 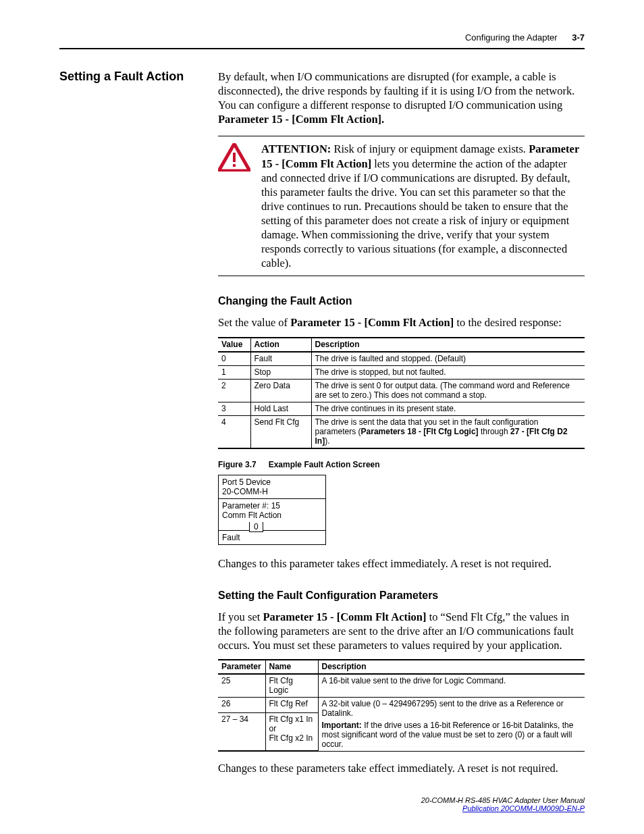 I want to click on cell-desc: The drive is faulted and stopped. (Defau…, so click(x=448, y=359).